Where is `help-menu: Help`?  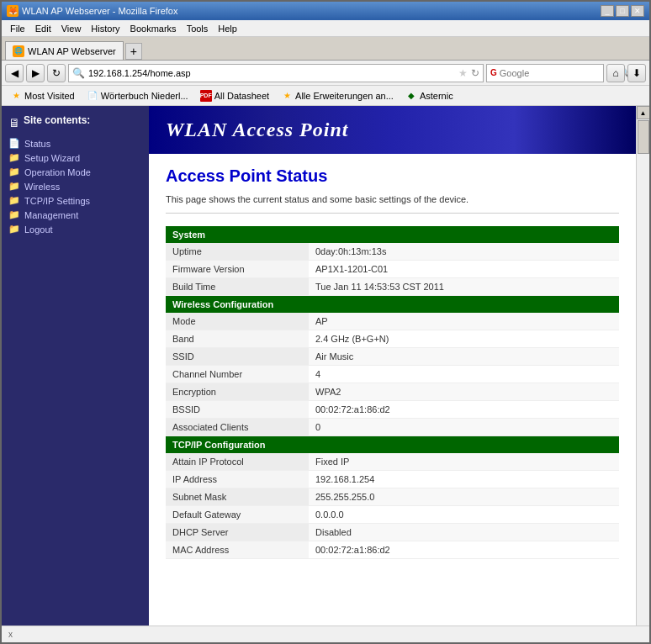 help-menu: Help is located at coordinates (227, 29).